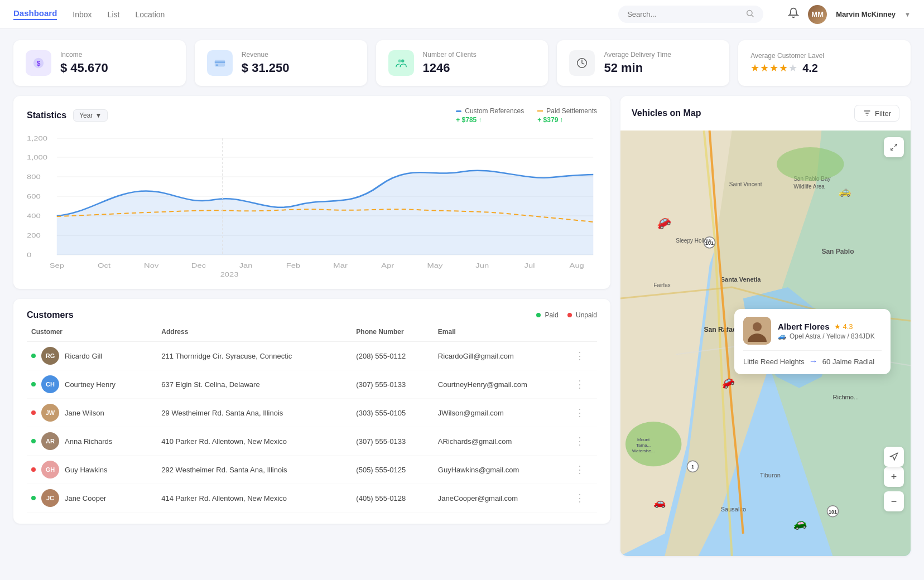 This screenshot has width=924, height=580. I want to click on income-value: $ 45.670, so click(84, 68).